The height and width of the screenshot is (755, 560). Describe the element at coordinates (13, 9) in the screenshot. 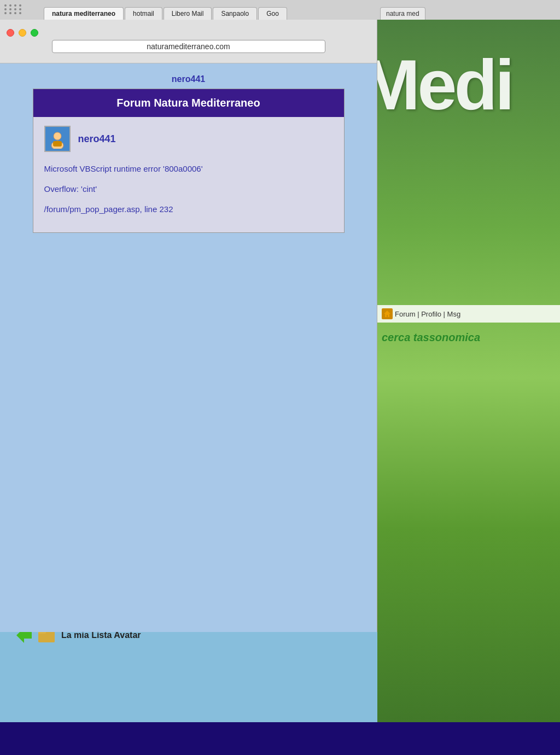

I see `dots-grid` at that location.